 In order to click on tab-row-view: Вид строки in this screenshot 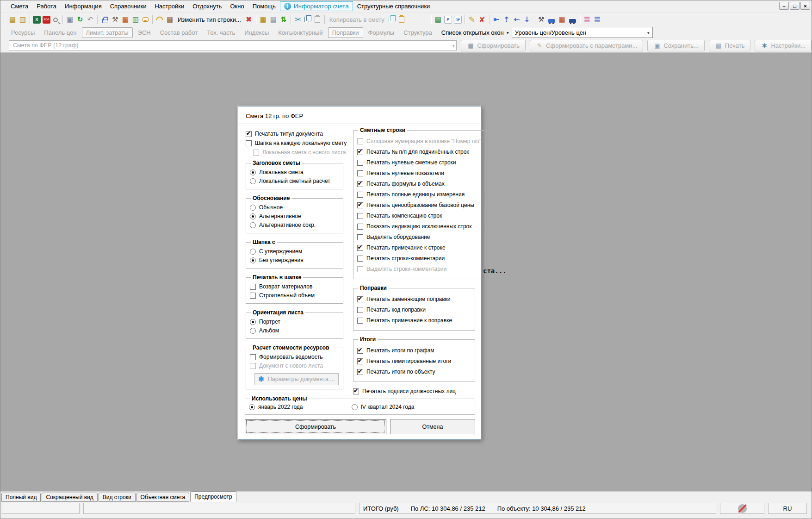, I will do `click(117, 497)`.